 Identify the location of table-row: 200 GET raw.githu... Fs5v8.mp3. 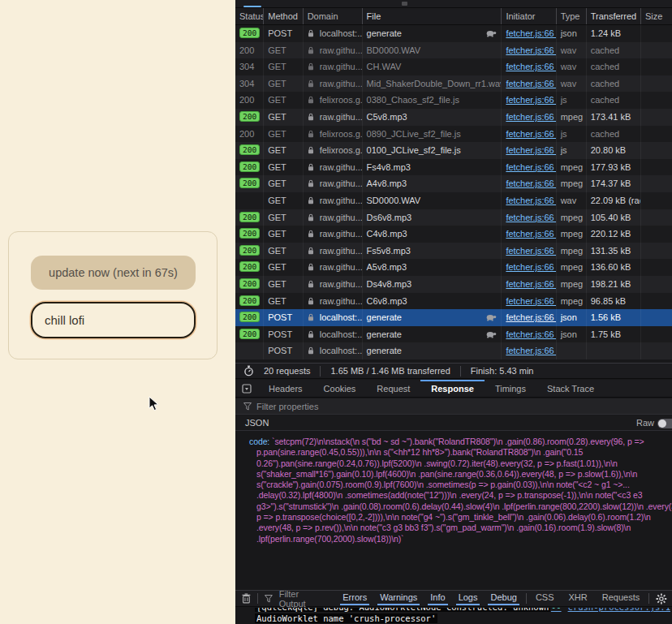
(454, 252).